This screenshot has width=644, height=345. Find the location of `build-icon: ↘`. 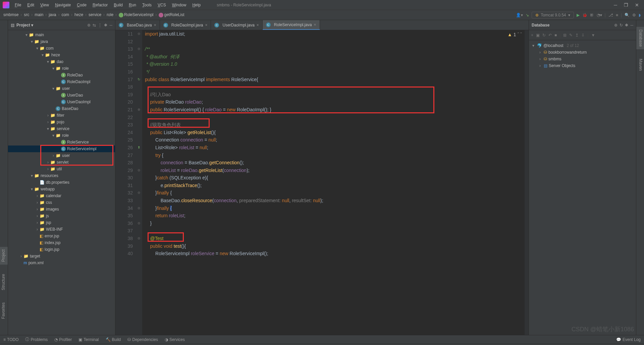

build-icon: ↘ is located at coordinates (527, 15).